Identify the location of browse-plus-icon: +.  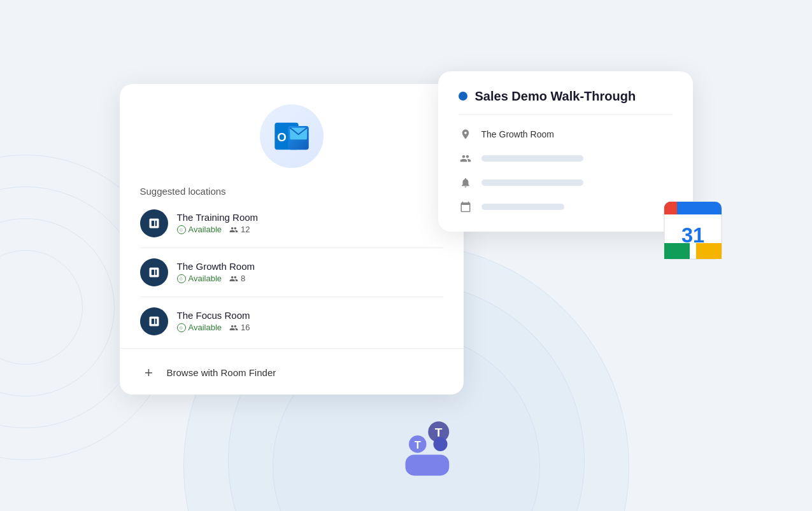
(149, 373).